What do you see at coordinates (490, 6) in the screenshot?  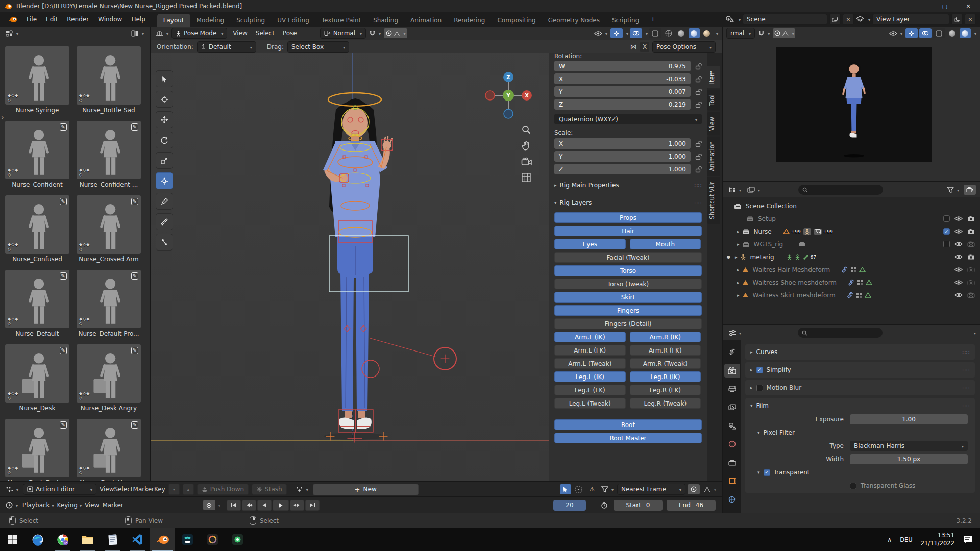 I see `window-titlebar: Blender [D:\BLRDY\Female Nurse\New Nurse…` at bounding box center [490, 6].